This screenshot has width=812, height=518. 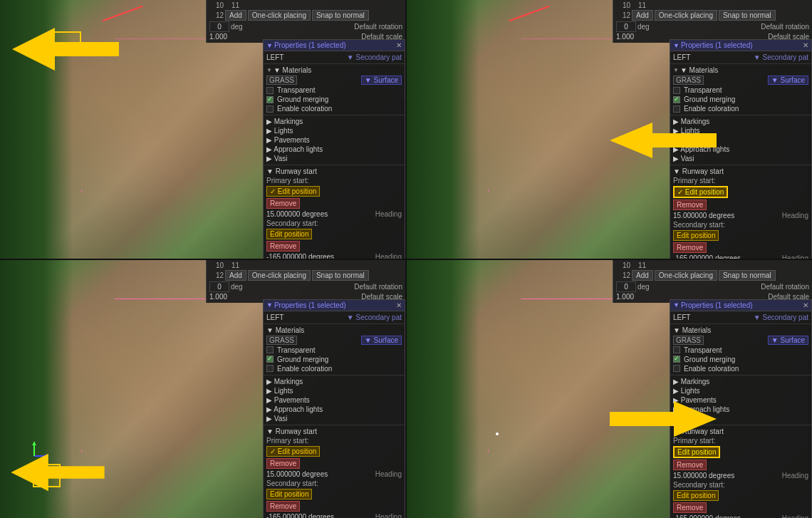 What do you see at coordinates (334, 483) in the screenshot?
I see `secondary-start-bl: Secondary start:` at bounding box center [334, 483].